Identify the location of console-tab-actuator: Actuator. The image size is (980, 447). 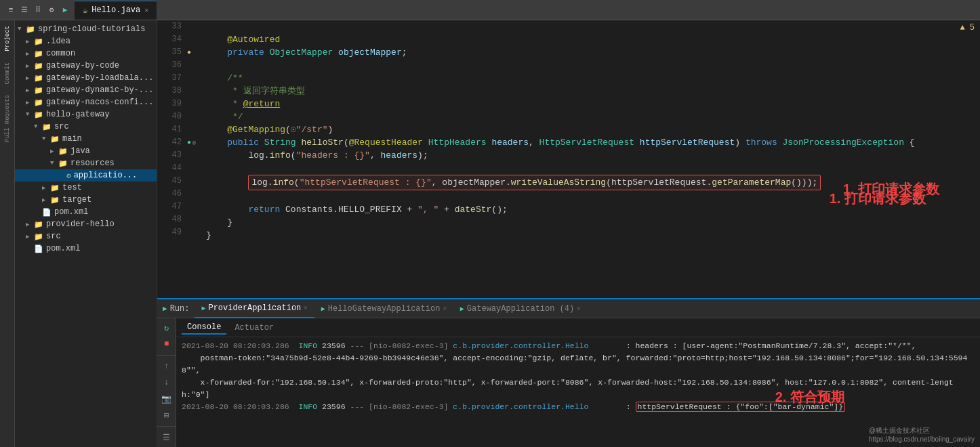
(254, 328).